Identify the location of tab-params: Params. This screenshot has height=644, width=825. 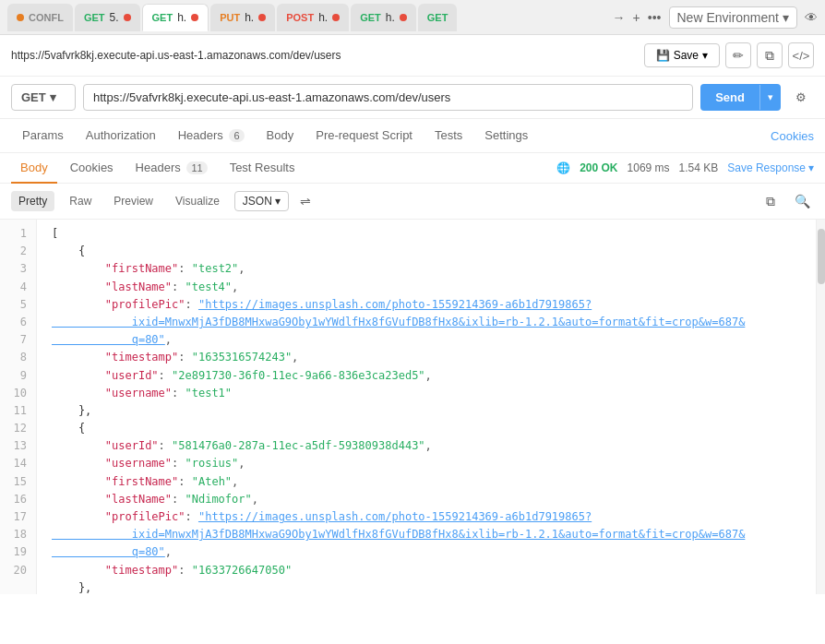
(42, 137).